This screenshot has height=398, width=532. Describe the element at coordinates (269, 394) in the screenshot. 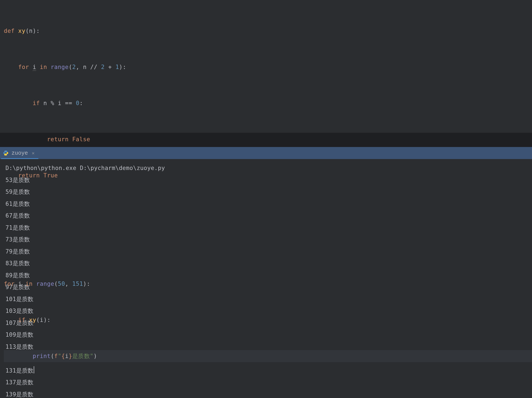

I see `console-output-line: 139是质数` at that location.